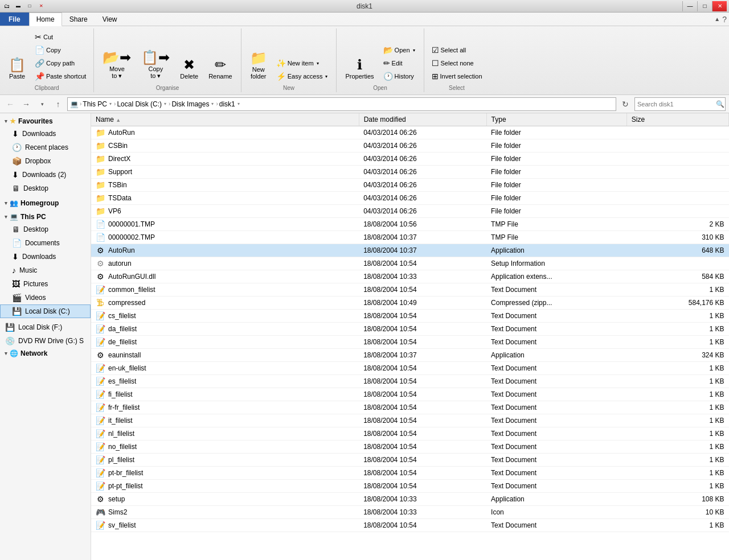 Image resolution: width=729 pixels, height=560 pixels. I want to click on copy-to-button: 📋➡ Copyto ▾, so click(155, 65).